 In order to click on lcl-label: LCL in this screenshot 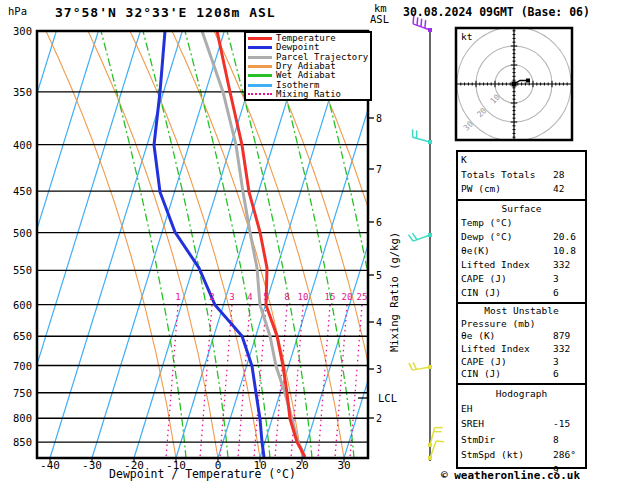, I will do `click(388, 398)`.